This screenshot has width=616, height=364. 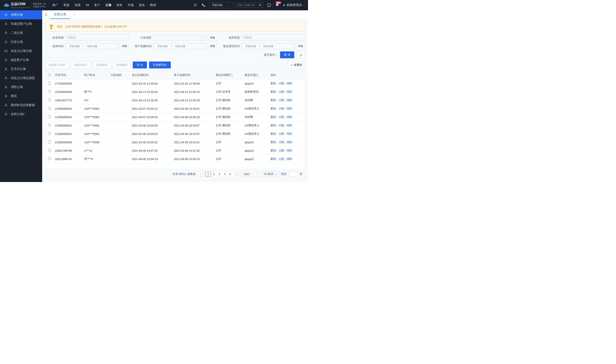 What do you see at coordinates (247, 174) in the screenshot?
I see `page-last: 6882` at bounding box center [247, 174].